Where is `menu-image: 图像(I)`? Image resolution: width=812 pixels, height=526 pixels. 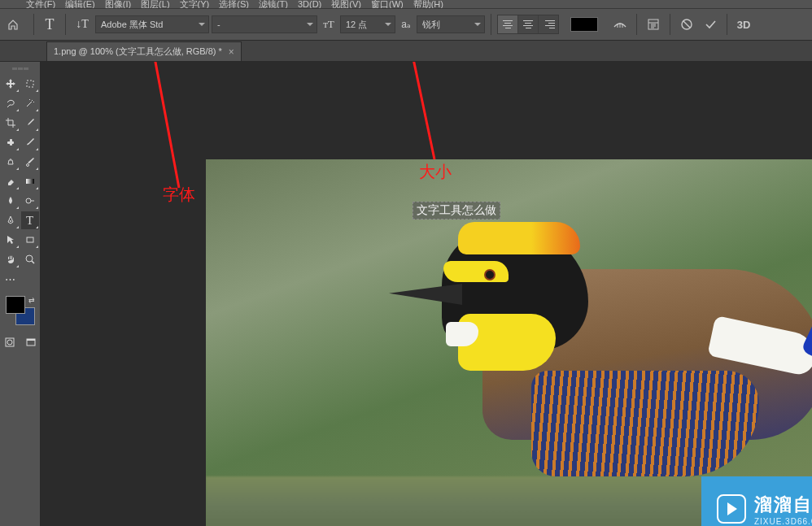
menu-image: 图像(I) is located at coordinates (118, 4).